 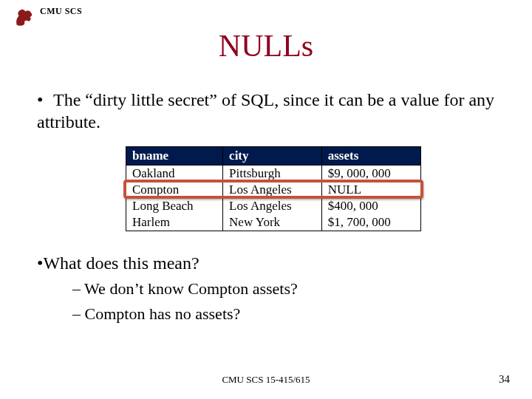 I want to click on header-org: CMU SCS, so click(x=61, y=12).